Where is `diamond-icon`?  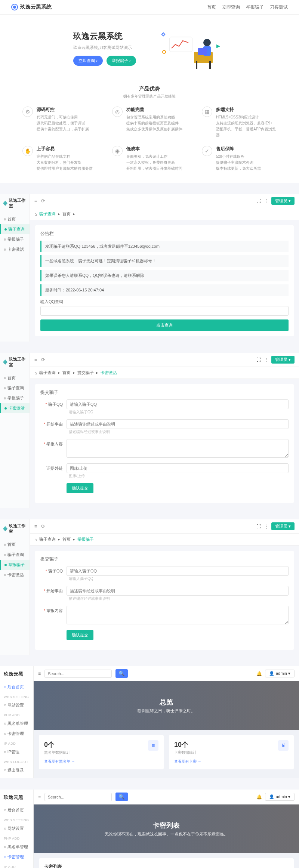
diamond-icon is located at coordinates (5, 362).